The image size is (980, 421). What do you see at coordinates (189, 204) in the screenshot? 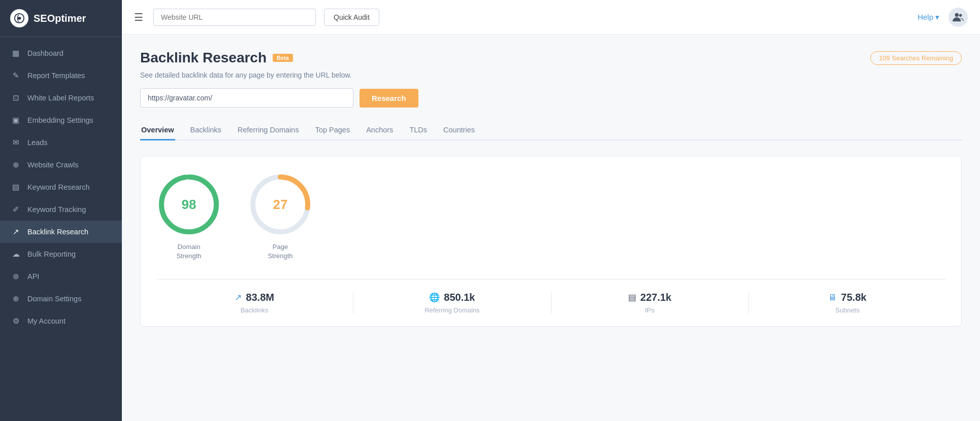
I see `circle-svg: 98` at bounding box center [189, 204].